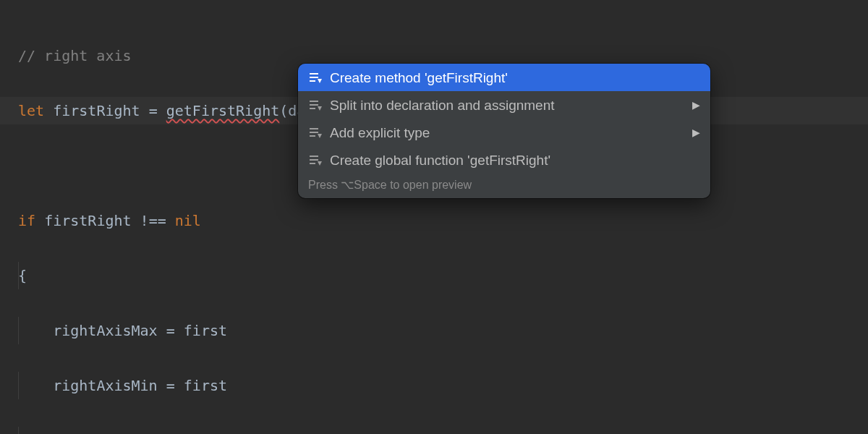 This screenshot has height=434, width=868. I want to click on kw-nil: nil, so click(188, 221).